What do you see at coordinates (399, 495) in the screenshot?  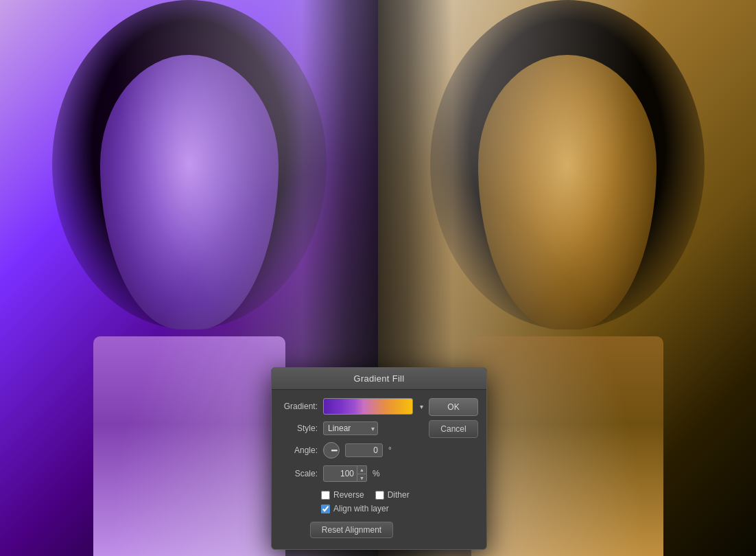 I see `dither-label: Dither` at bounding box center [399, 495].